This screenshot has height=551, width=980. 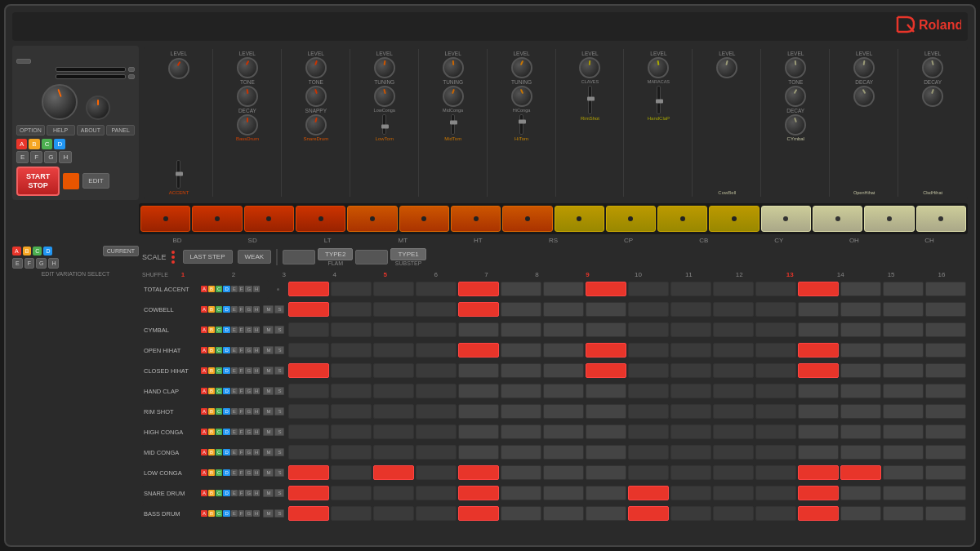 I want to click on seq-cell-t7-s14, so click(x=861, y=432).